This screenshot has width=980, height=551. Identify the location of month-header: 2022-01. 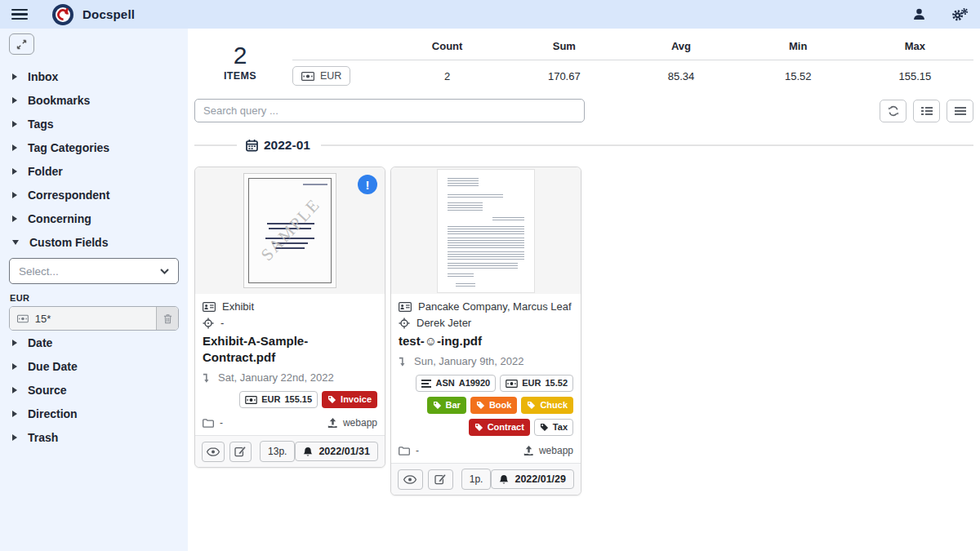
(287, 145).